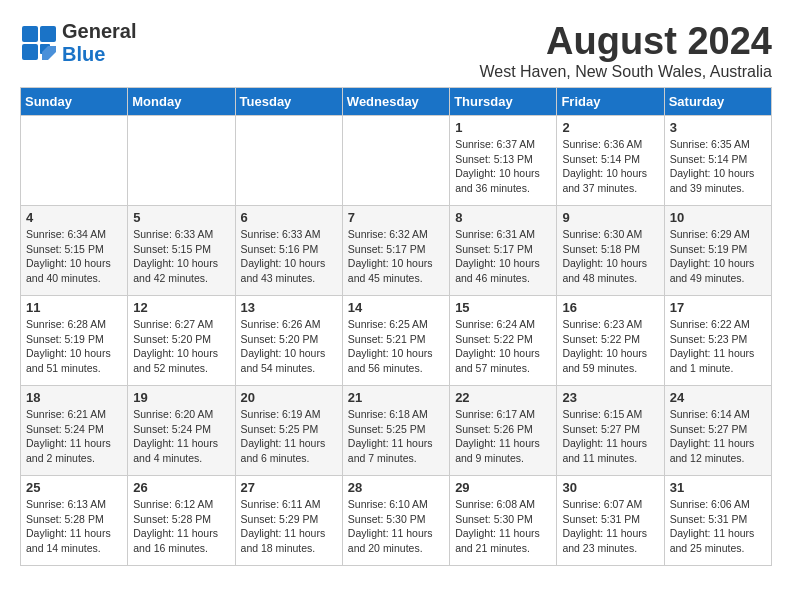  Describe the element at coordinates (396, 341) in the screenshot. I see `calendar-cell: 14Sunrise: 6:25 AMSunset: 5:21 PMDayligh…` at that location.